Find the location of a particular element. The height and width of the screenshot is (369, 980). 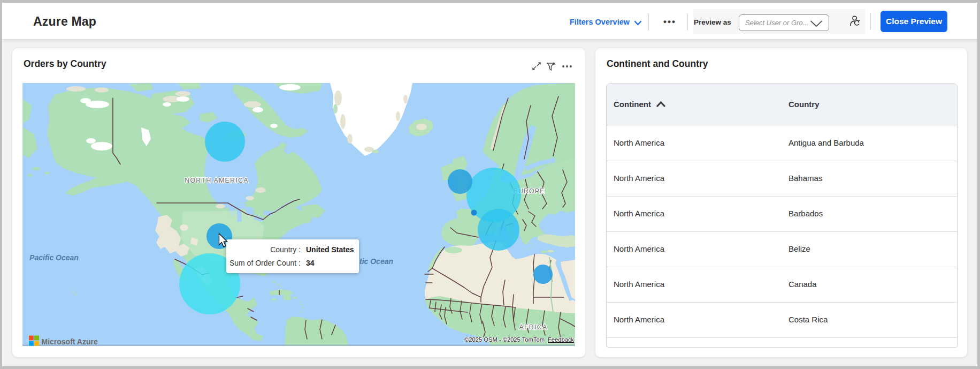

svg-text: 34 is located at coordinates (310, 263).